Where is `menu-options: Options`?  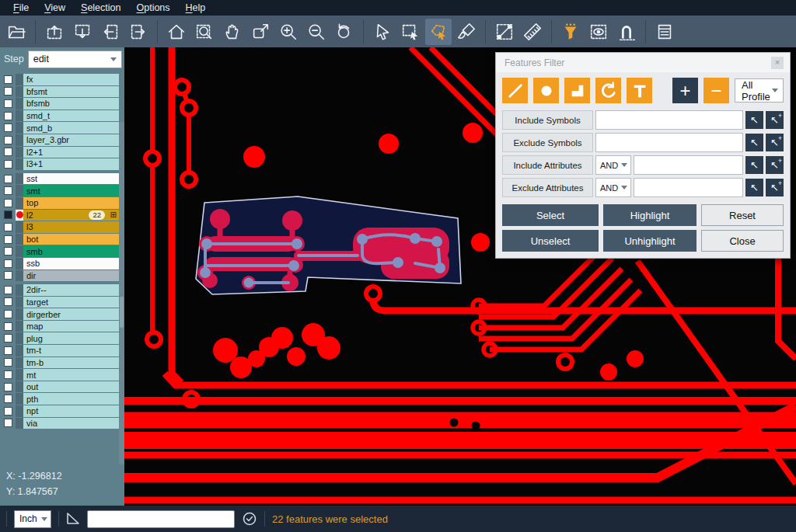
menu-options: Options is located at coordinates (152, 8).